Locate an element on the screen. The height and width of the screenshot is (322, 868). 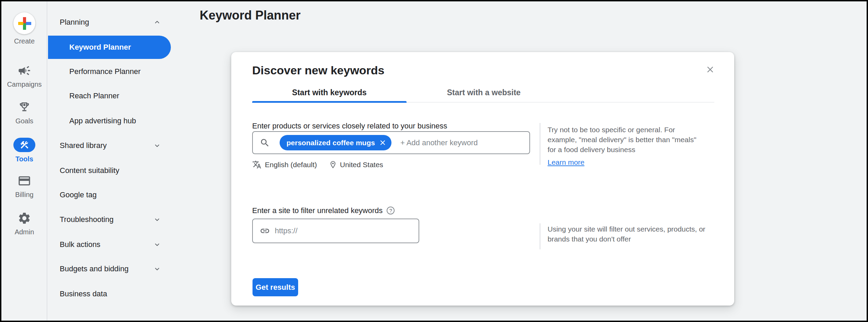
get-results-button: Get results is located at coordinates (275, 287).